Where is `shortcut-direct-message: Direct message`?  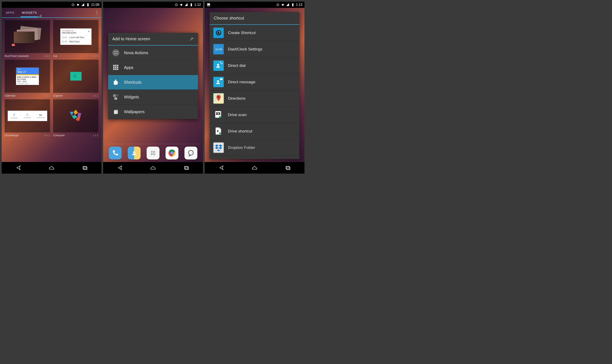
shortcut-direct-message: Direct message is located at coordinates (254, 82).